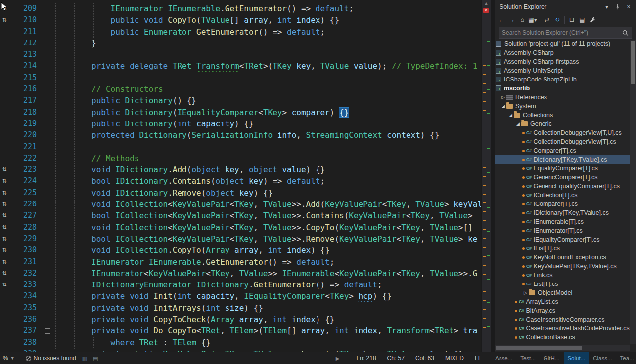 Image resolution: width=636 pixels, height=364 pixels. What do you see at coordinates (241, 274) in the screenshot?
I see `code-line: ⇅232 IEnumerator<KeyValuePair<TKey, TVal…` at bounding box center [241, 274].